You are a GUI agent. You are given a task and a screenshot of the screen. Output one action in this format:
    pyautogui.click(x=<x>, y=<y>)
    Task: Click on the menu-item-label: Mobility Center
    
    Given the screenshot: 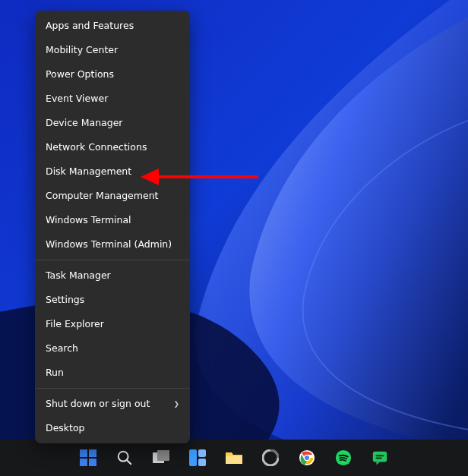 What is the action you would take?
    pyautogui.click(x=82, y=50)
    